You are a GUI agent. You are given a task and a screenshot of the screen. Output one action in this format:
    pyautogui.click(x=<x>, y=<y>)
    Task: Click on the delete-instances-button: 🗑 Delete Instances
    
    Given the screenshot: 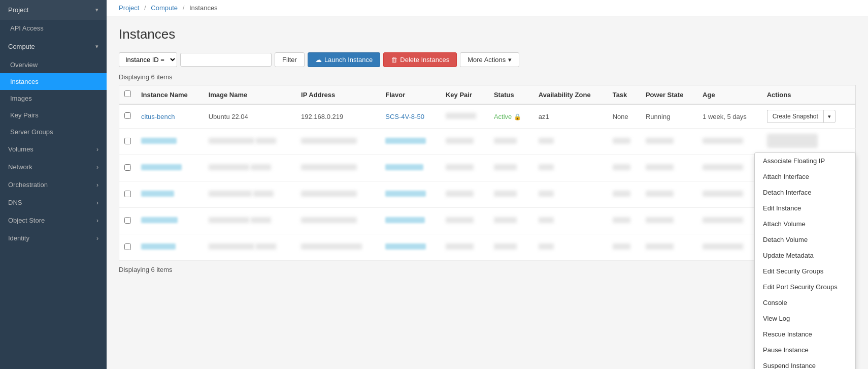 What is the action you would take?
    pyautogui.click(x=420, y=60)
    